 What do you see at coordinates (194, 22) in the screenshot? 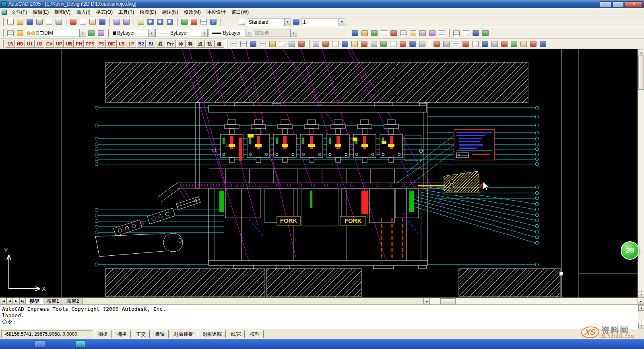
I see `markup-button` at bounding box center [194, 22].